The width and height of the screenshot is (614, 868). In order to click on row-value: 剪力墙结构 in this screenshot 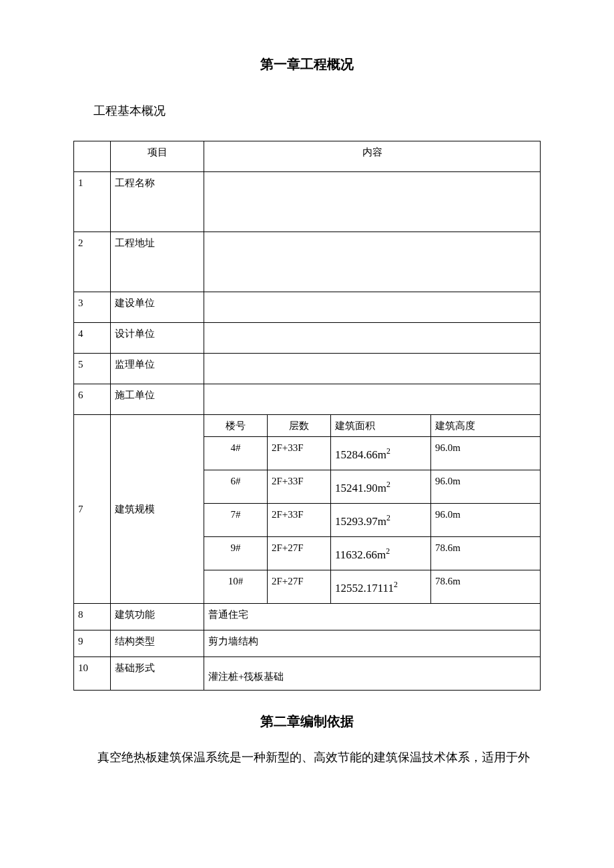, I will do `click(372, 643)`.